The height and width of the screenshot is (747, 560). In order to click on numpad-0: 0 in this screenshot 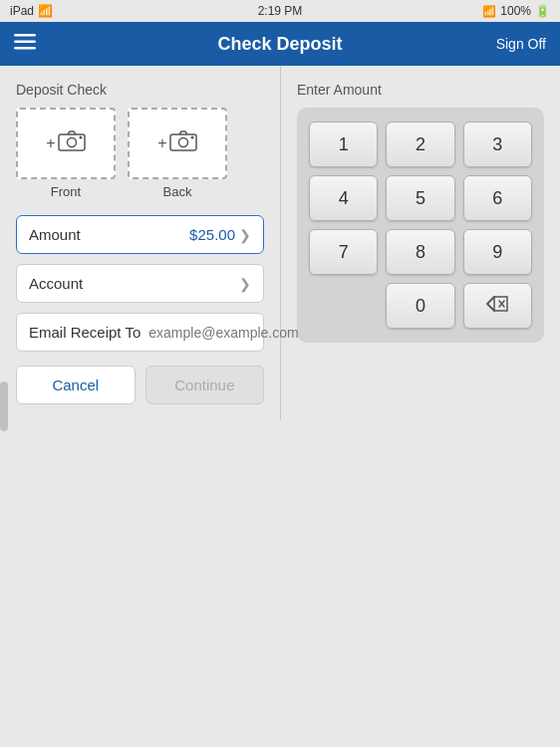, I will do `click(420, 306)`.